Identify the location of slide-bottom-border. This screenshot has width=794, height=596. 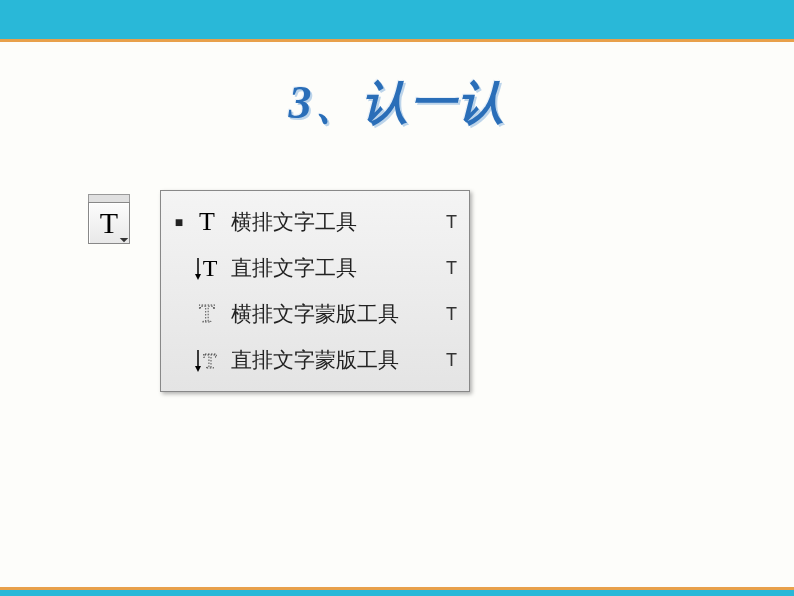
(397, 592).